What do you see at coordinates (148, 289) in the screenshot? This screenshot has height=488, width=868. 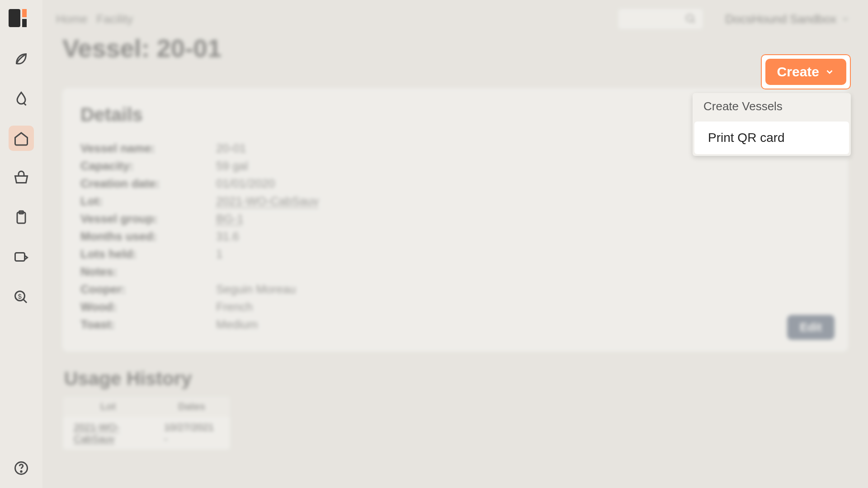 I see `label-cooper: Cooper:` at bounding box center [148, 289].